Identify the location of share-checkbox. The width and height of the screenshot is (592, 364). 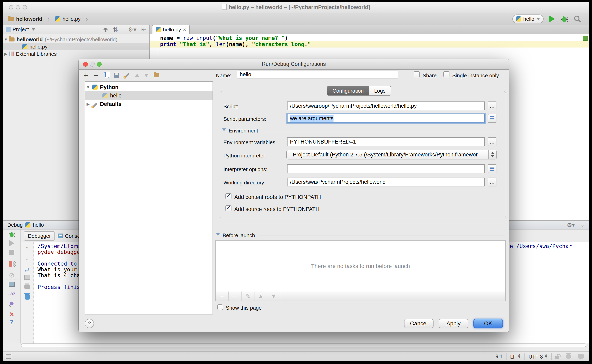
(417, 74).